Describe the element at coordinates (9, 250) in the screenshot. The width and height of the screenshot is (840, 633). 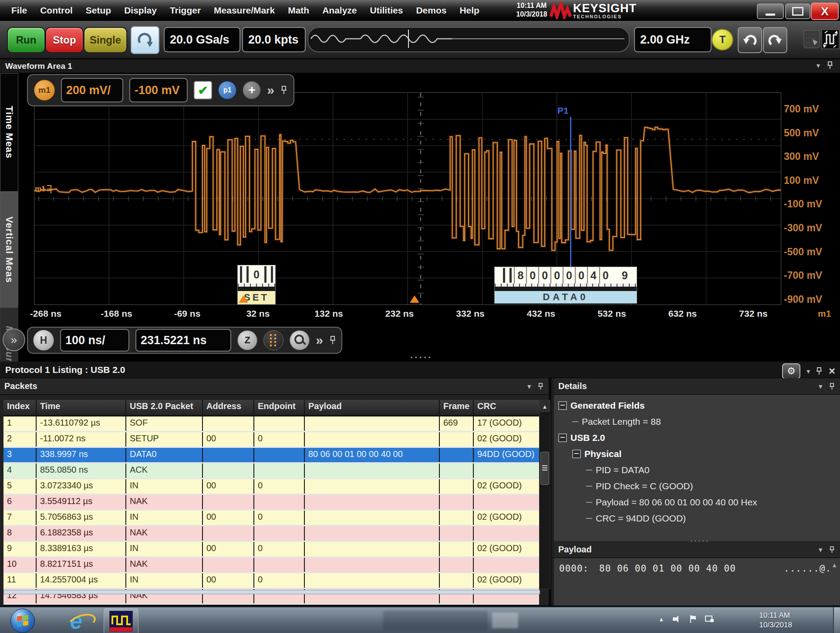
I see `side-tab-vertical-meas: Vertical Meas` at that location.